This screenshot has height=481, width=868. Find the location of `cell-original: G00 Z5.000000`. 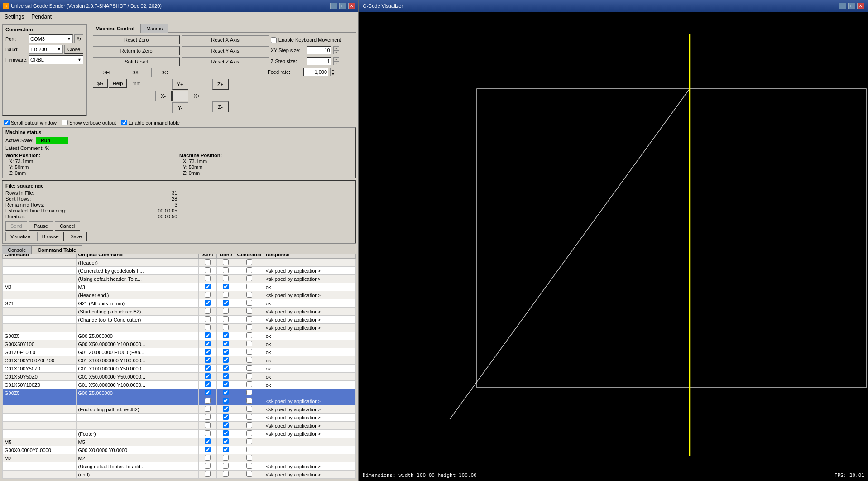

cell-original: G00 Z5.000000 is located at coordinates (138, 393).